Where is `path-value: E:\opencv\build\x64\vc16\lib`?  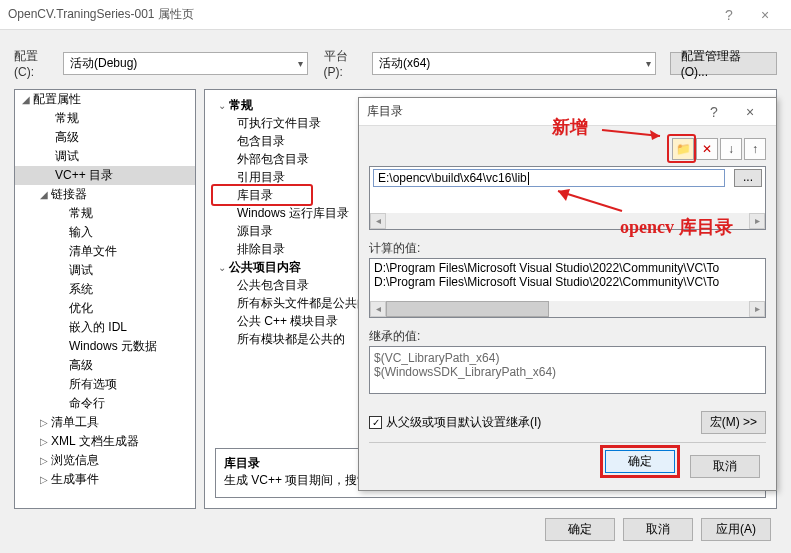 path-value: E:\opencv\build\x64\vc16\lib is located at coordinates (452, 178).